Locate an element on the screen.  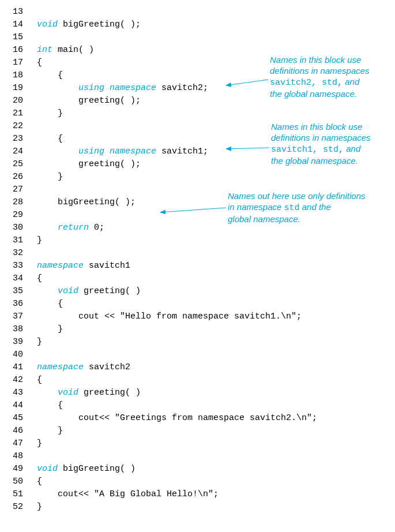
code-token: savitch1; is located at coordinates (182, 151).